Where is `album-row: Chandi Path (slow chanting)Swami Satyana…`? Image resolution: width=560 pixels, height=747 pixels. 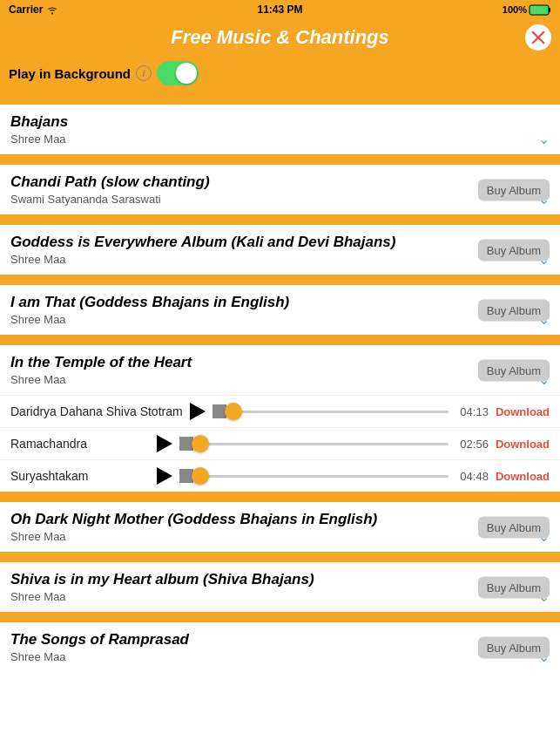 album-row: Chandi Path (slow chanting)Swami Satyana… is located at coordinates (280, 190).